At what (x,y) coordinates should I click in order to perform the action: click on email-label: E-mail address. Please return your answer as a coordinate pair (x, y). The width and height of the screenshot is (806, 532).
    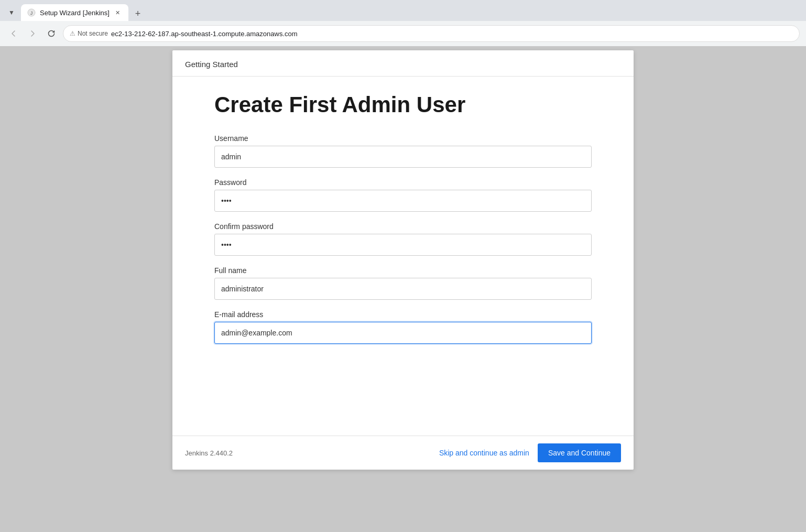
    Looking at the image, I should click on (403, 314).